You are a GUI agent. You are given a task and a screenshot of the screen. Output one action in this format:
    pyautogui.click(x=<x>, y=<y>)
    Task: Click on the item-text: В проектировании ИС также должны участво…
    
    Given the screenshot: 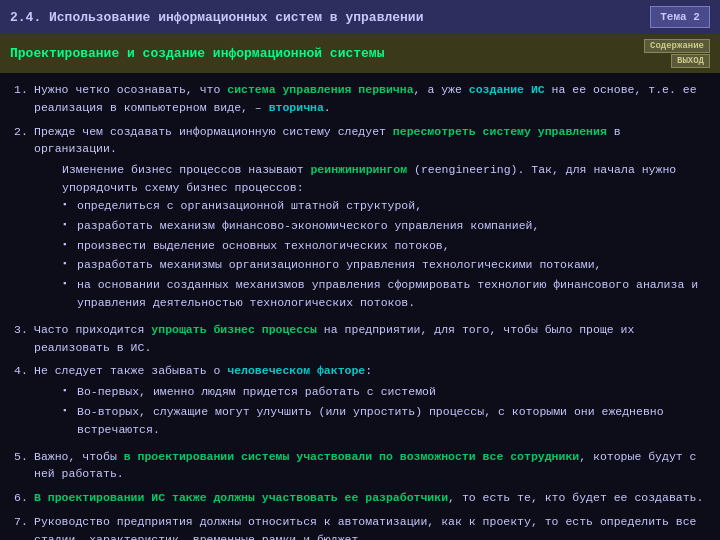 What is the action you would take?
    pyautogui.click(x=370, y=498)
    